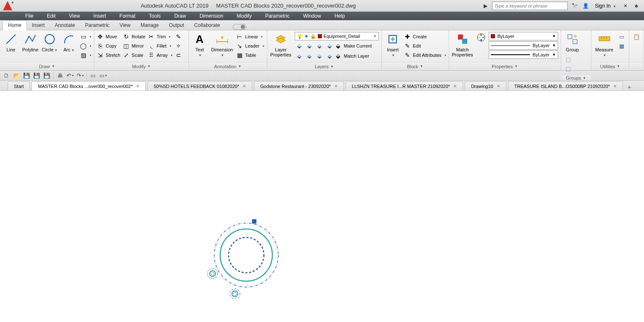 The image size is (644, 322). I want to click on linear-button: ⊢Linear▾, so click(250, 37).